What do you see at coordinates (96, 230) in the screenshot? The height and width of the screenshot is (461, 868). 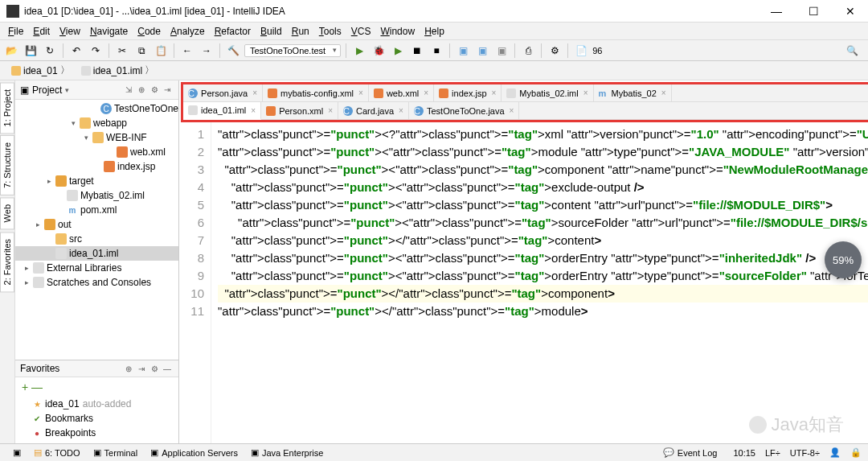 I see `project-tree: CTestOneToOne▾webapp▾WEB-INFweb.xmlindex…` at bounding box center [96, 230].